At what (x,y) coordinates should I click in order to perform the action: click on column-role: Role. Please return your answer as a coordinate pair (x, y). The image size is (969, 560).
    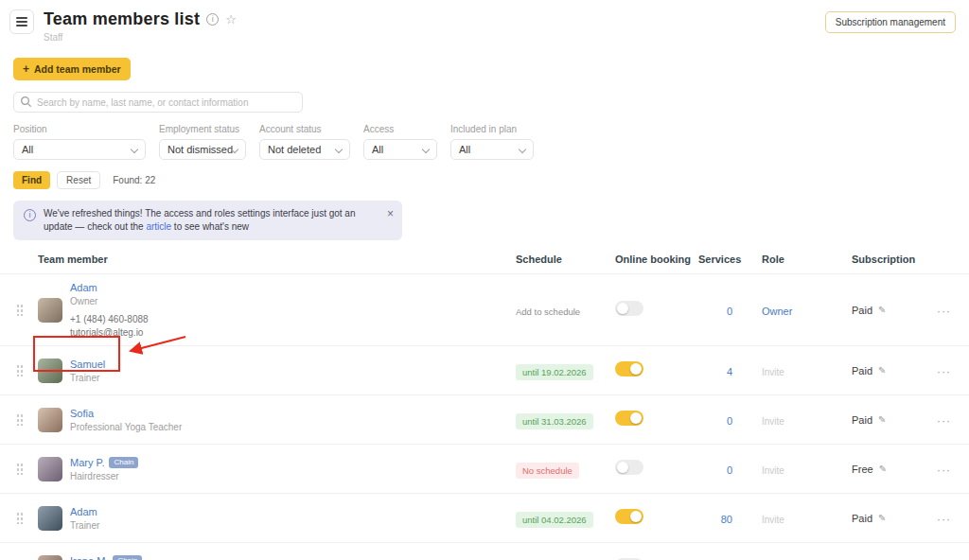
    Looking at the image, I should click on (793, 259).